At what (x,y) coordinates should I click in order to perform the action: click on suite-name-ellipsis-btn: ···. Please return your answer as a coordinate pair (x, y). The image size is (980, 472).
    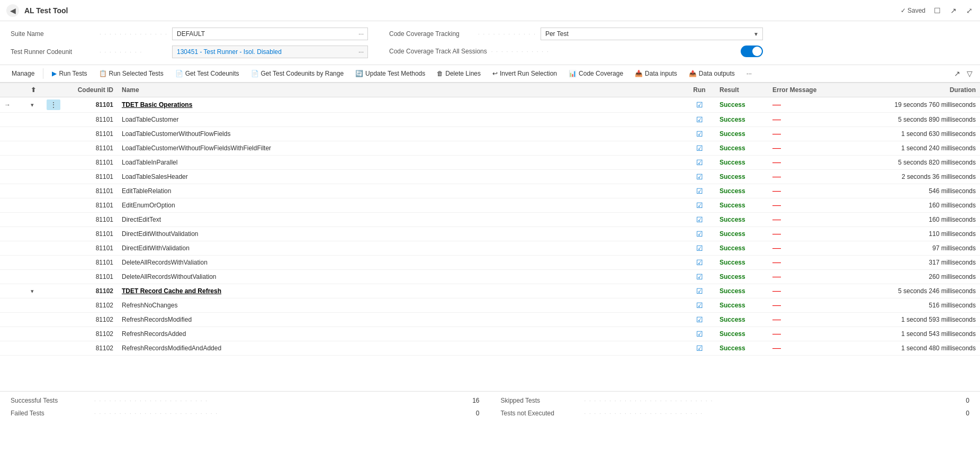
    Looking at the image, I should click on (361, 34).